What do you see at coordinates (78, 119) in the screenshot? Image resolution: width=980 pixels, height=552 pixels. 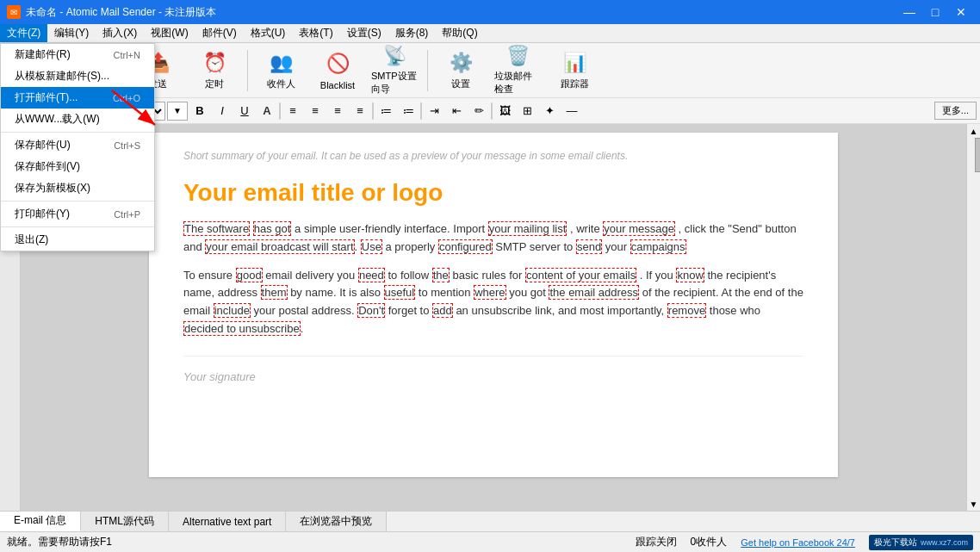 I see `menu-load-www: 从WWW...载入(W)` at bounding box center [78, 119].